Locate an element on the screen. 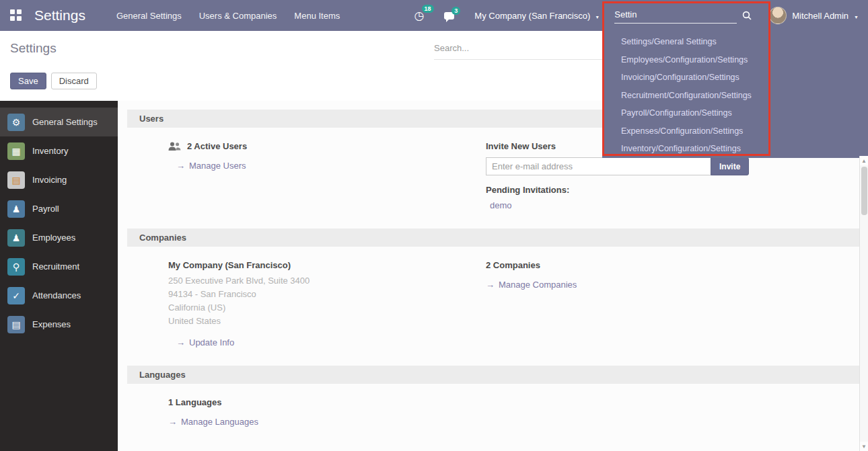 This screenshot has width=868, height=451. app-title: Settings is located at coordinates (60, 15).